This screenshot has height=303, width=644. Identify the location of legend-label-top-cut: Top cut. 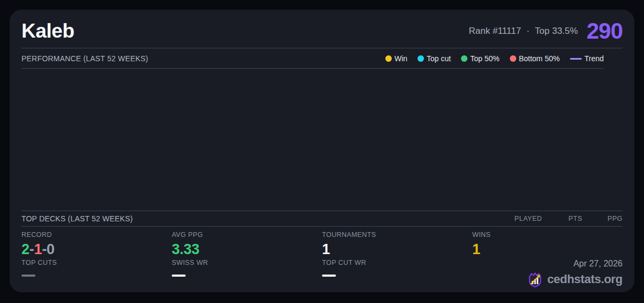
(439, 59).